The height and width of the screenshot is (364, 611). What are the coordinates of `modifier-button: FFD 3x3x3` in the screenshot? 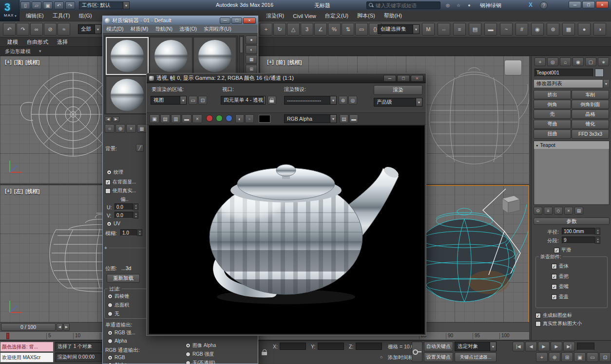 It's located at (591, 134).